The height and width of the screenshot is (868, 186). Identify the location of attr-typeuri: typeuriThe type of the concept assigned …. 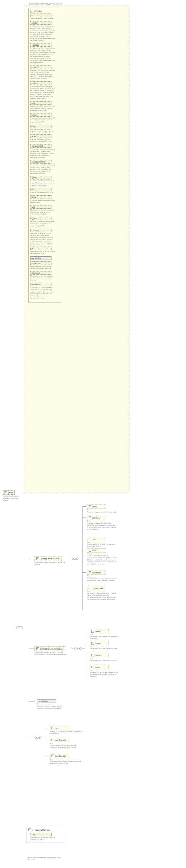
(45, 222).